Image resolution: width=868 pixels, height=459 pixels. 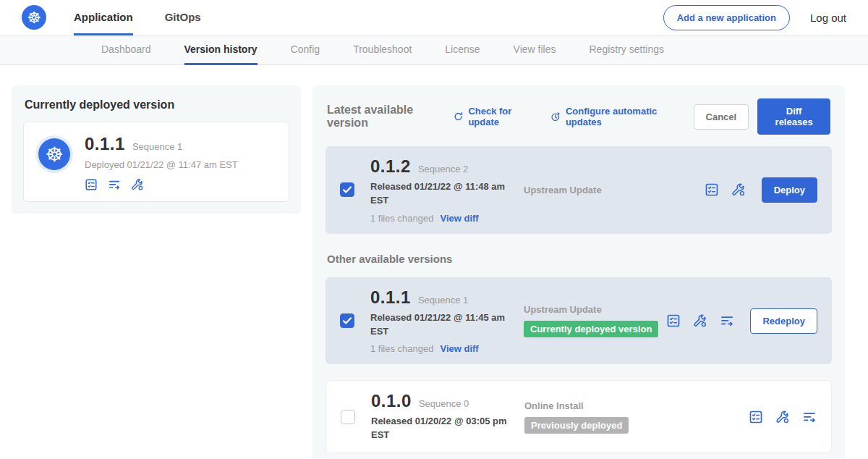 What do you see at coordinates (535, 51) in the screenshot?
I see `subnav-item-view-files: View files` at bounding box center [535, 51].